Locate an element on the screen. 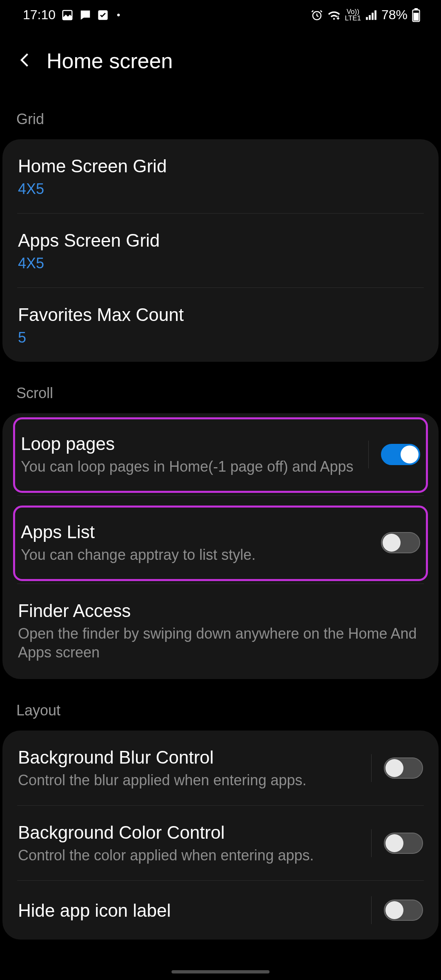 The image size is (441, 980). row-title: Hide app icon label is located at coordinates (189, 911).